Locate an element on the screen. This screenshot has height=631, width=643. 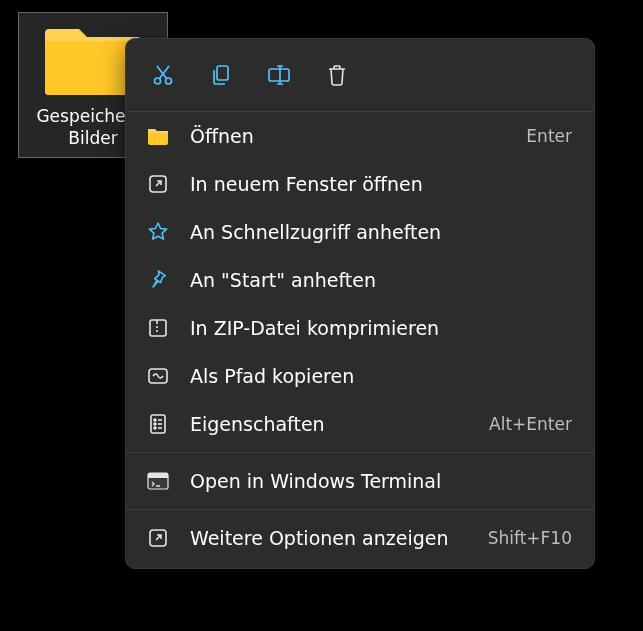
zip-icon is located at coordinates (158, 328).